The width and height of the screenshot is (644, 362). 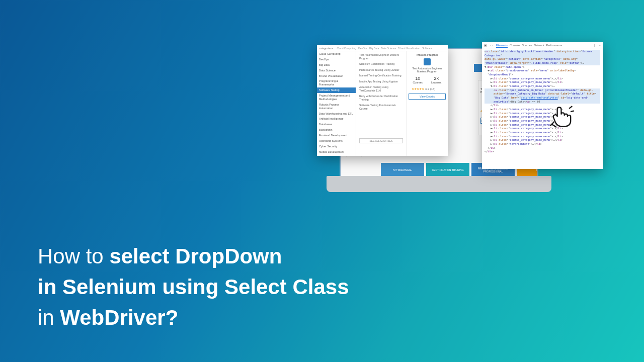 What do you see at coordinates (381, 64) in the screenshot?
I see `course-item: Selenium Certification Training` at bounding box center [381, 64].